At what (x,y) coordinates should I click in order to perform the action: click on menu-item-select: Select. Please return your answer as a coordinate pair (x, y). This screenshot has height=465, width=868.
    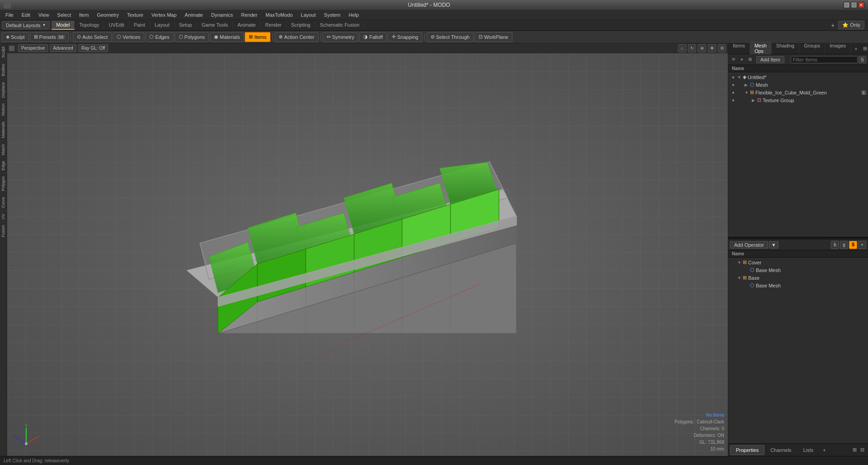
    Looking at the image, I should click on (64, 15).